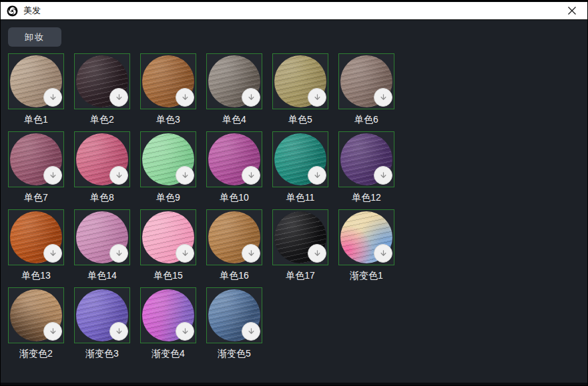 The width and height of the screenshot is (588, 386). Describe the element at coordinates (36, 120) in the screenshot. I see `swatch-label: 单色1` at that location.